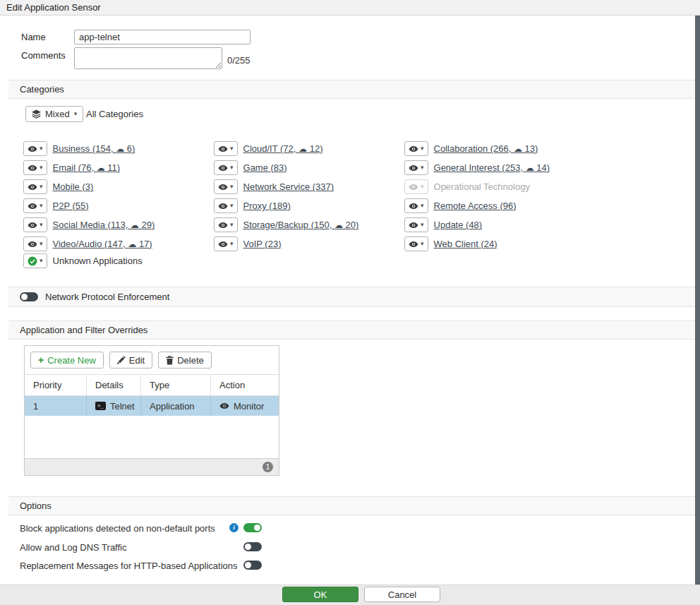 Image resolution: width=700 pixels, height=605 pixels. What do you see at coordinates (29, 296) in the screenshot?
I see `toggle-network-protocol-enforcement` at bounding box center [29, 296].